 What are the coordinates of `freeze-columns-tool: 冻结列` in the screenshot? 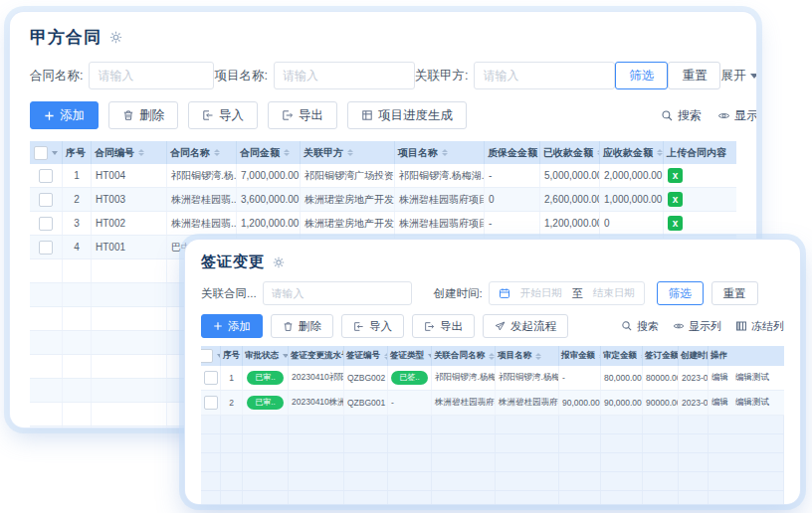 It's located at (760, 326).